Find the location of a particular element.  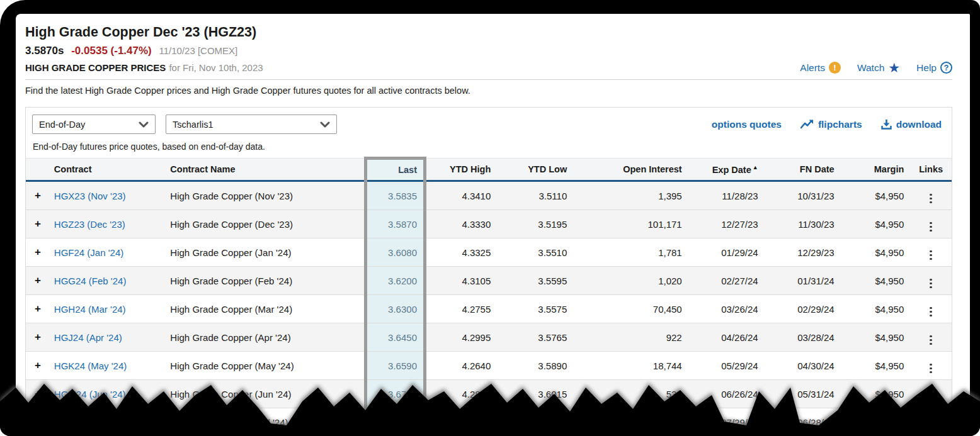

download-icon is located at coordinates (887, 125).